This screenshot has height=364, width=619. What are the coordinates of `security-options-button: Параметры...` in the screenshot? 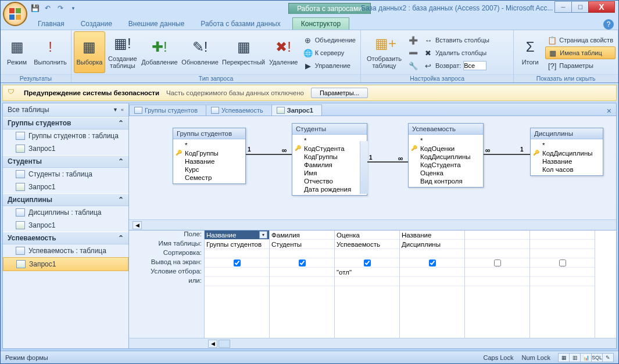 It's located at (339, 93).